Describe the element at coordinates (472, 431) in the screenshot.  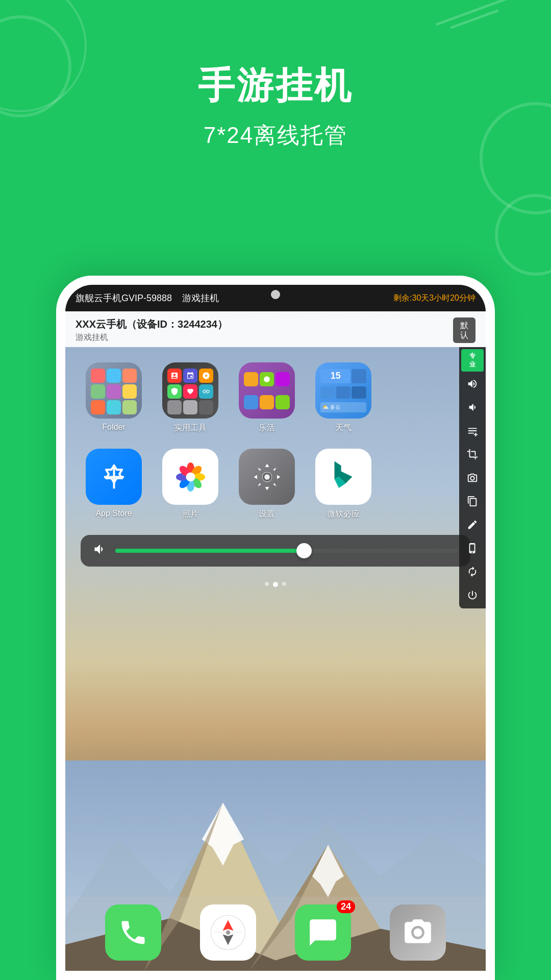
I see `menu-add-icon` at that location.